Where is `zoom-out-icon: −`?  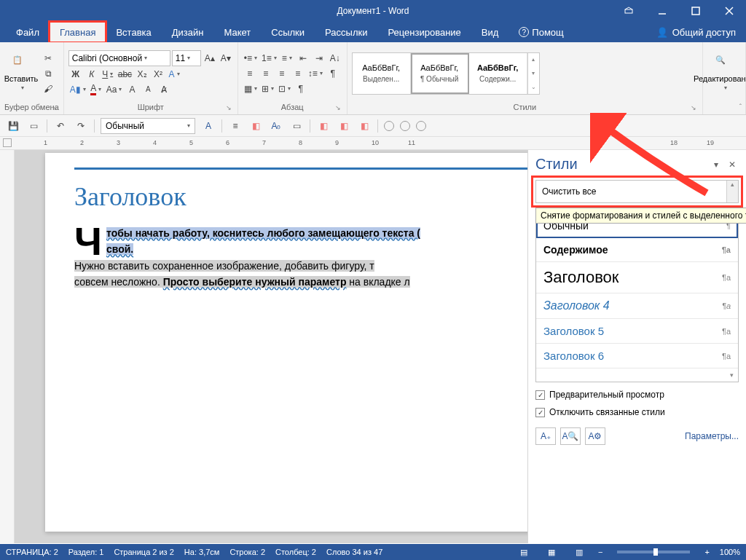
zoom-out-icon: − is located at coordinates (600, 552).